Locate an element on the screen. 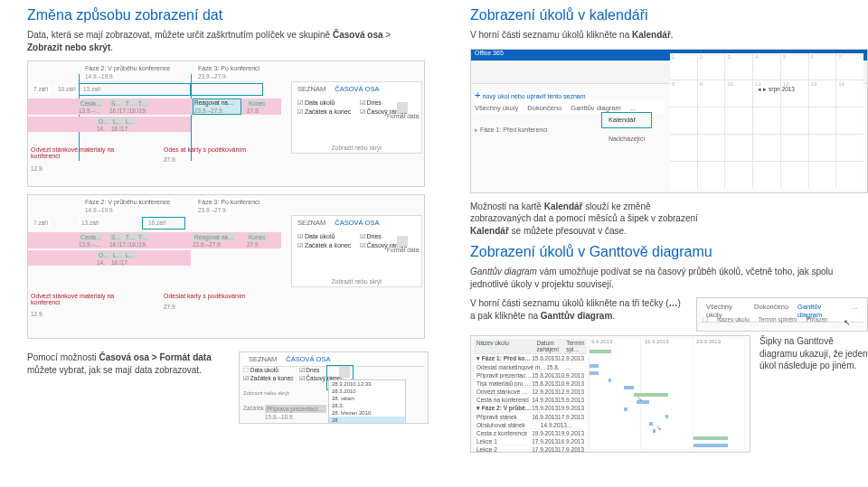 This screenshot has width=868, height=487. cal-cell: 12 is located at coordinates (795, 94).